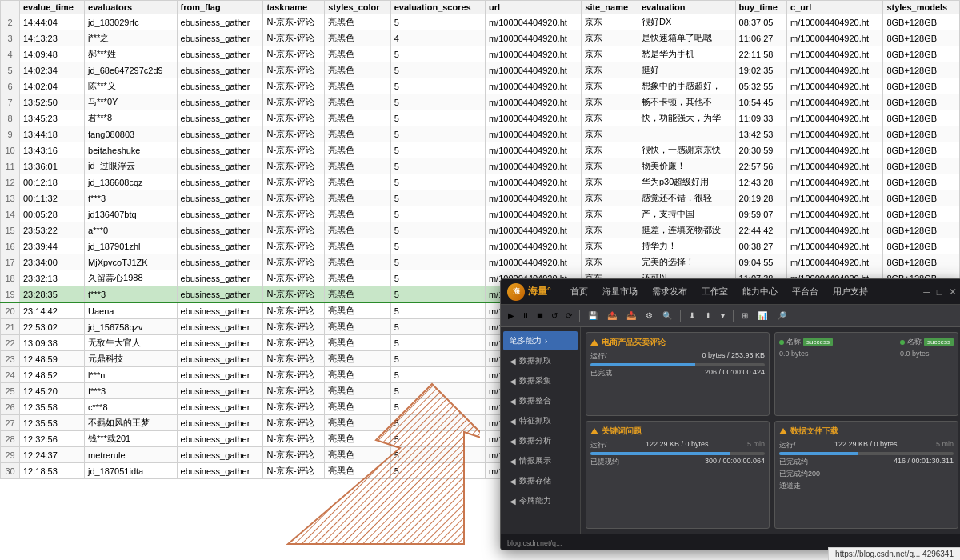 The height and width of the screenshot is (560, 960). Describe the element at coordinates (541, 501) in the screenshot. I see `sidebar-item-token: ◀ 令牌能力` at that location.